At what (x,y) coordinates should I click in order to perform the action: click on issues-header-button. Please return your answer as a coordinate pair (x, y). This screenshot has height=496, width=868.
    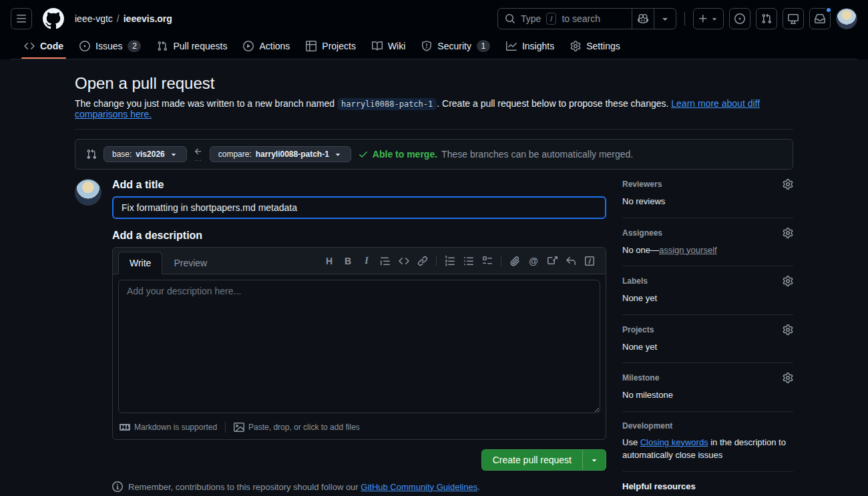
    Looking at the image, I should click on (740, 19).